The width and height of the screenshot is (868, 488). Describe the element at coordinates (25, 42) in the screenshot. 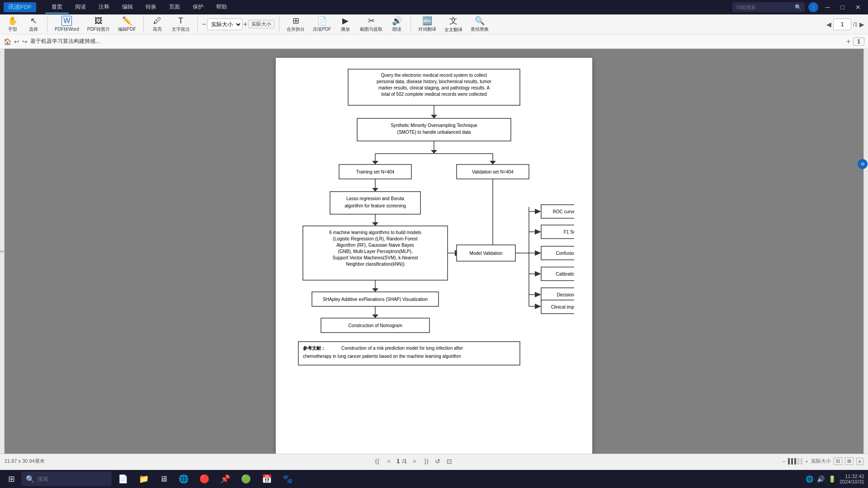

I see `forward-icon: ↪` at that location.